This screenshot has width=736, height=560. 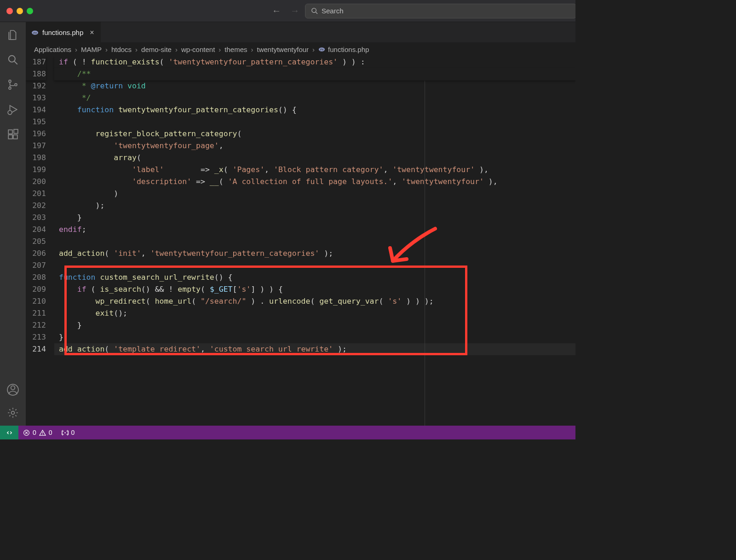 I want to click on radio-tower-icon, so click(x=65, y=433).